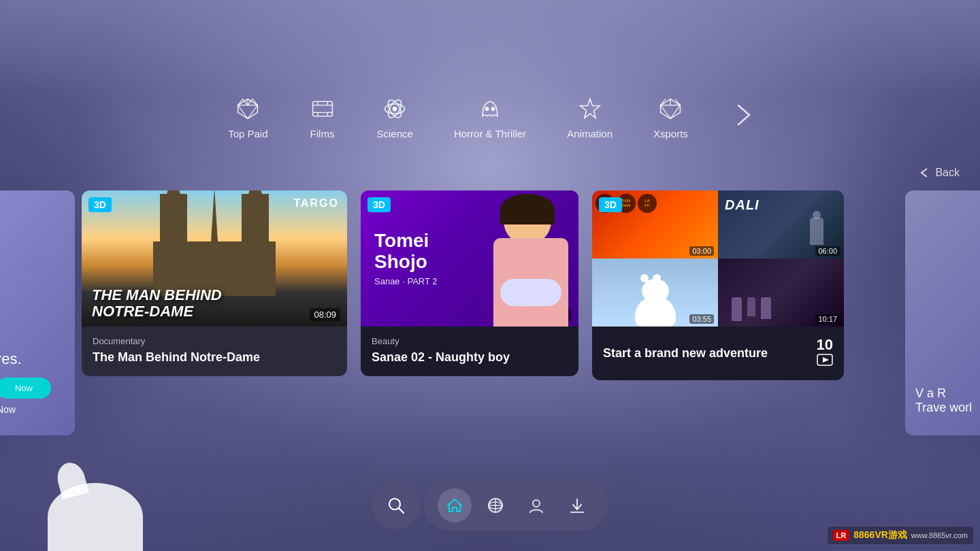  What do you see at coordinates (323, 133) in the screenshot?
I see `nav-label-films: Films` at bounding box center [323, 133].